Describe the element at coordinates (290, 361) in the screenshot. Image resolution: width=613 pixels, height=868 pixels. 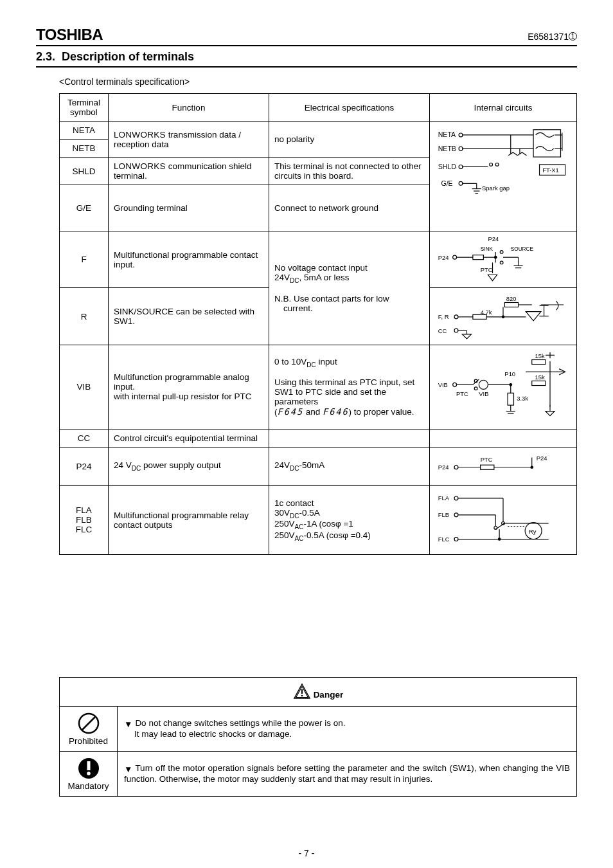
I see `t: 0 to 10V` at that location.